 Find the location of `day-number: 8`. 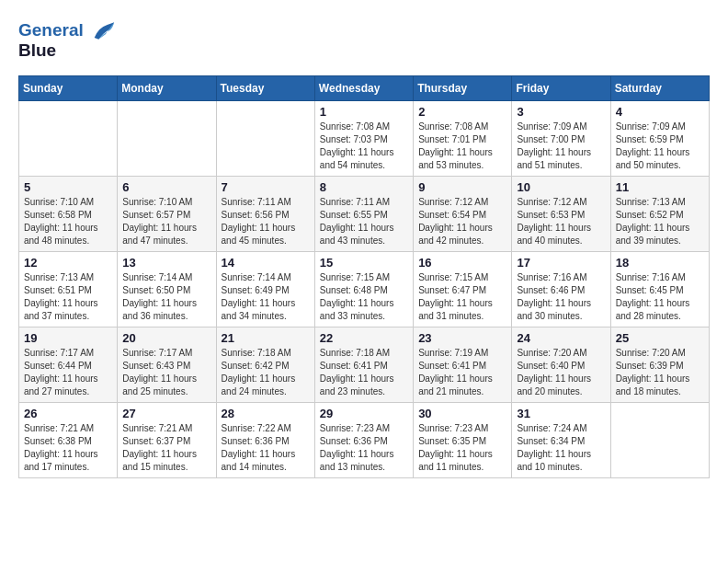

day-number: 8 is located at coordinates (364, 188).